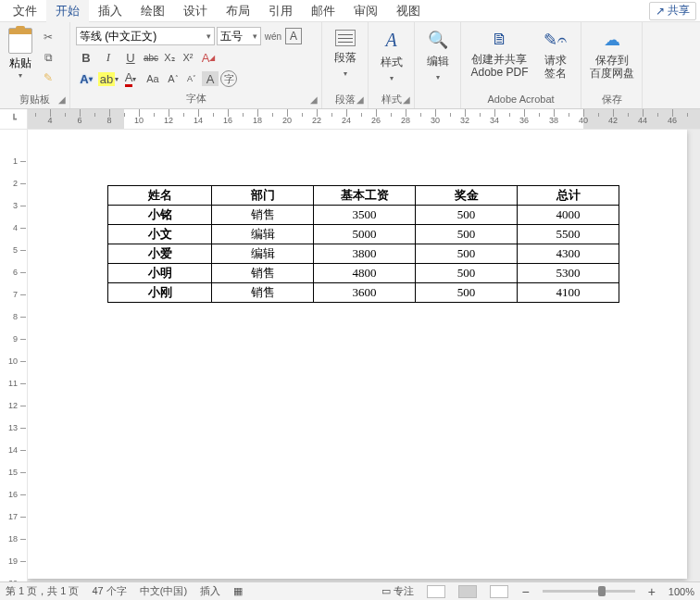  I want to click on ribbon: 粘贴 ▾ ✂ ⧉ ✎ 剪贴板 ◢ 等线 (中文正文)▾ 五号▾ wén A, so click(350, 66).